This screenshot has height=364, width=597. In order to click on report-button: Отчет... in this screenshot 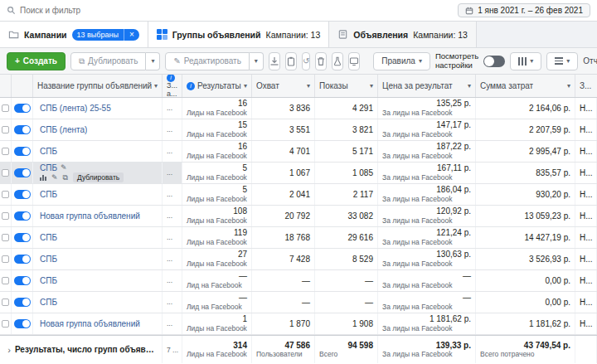, I will do `click(590, 61)`.